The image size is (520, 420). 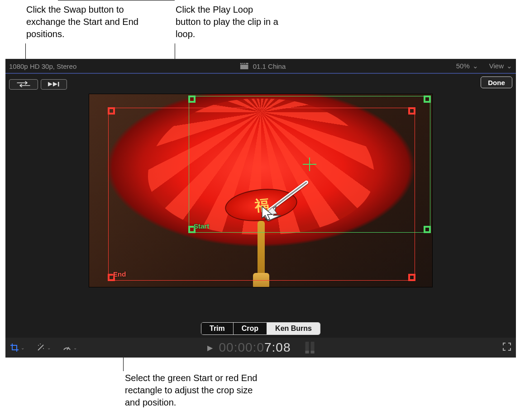 I want to click on end-rect-label: End, so click(x=119, y=274).